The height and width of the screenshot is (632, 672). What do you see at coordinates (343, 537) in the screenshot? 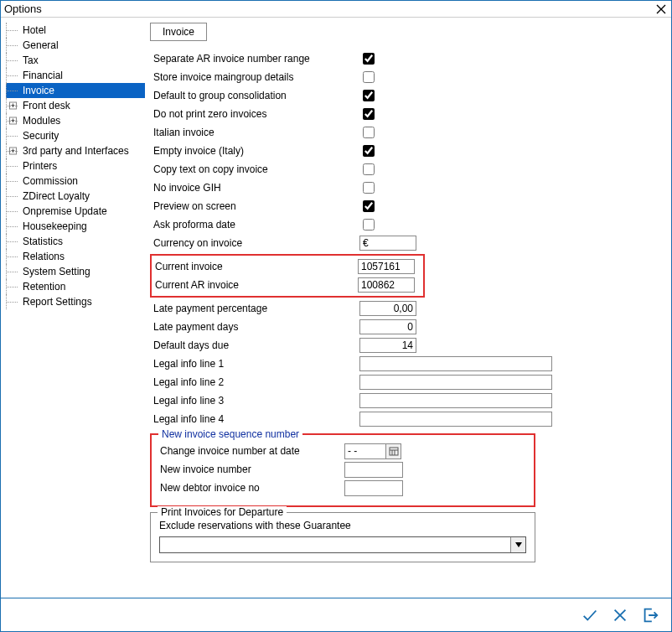
I see `departure-group: Print Invoices for Departure Exclude res…` at bounding box center [343, 537].